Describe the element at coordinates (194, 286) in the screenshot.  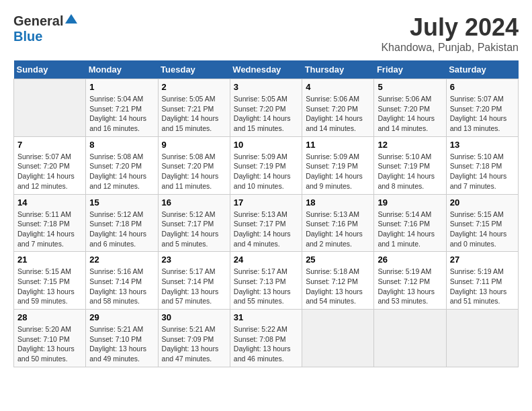
I see `day-info: Sunrise: 5:17 AMSunset: 7:14 PMDaylight:…` at that location.